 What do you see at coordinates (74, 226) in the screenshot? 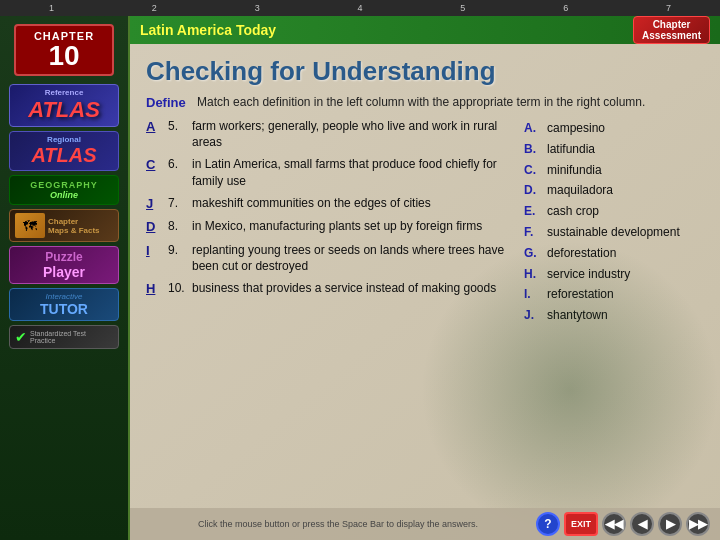
I see `chapter-maps-label: ChapterMaps & Facts` at bounding box center [74, 226].